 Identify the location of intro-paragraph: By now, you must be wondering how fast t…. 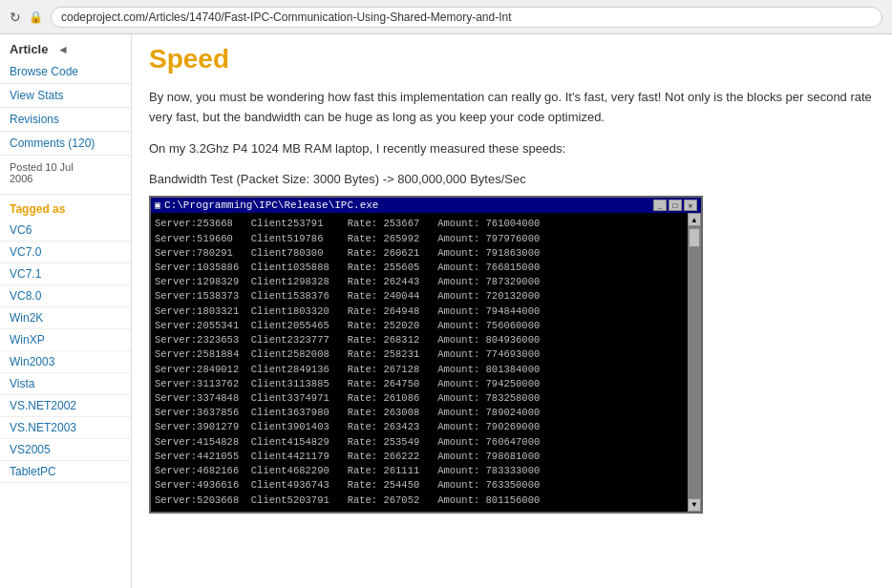
(512, 108).